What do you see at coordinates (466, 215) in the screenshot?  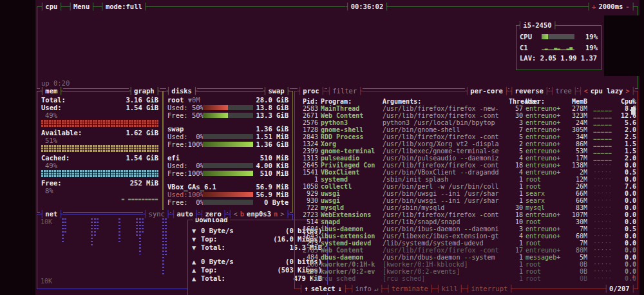 I see `process-row: 2723WebExtensions/usr/lib/firefox/firefo…` at bounding box center [466, 215].